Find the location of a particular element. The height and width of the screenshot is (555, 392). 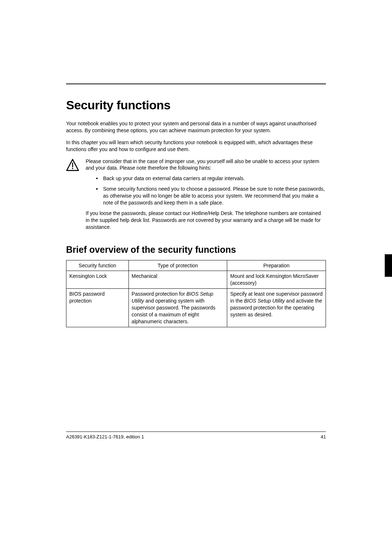

page-heading: Security functions is located at coordinates (196, 105).